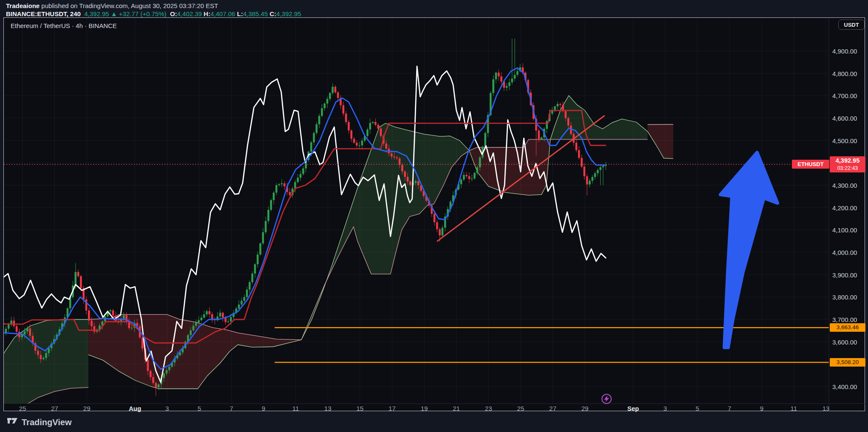  I want to click on up-arrow-drawing, so click(749, 250).